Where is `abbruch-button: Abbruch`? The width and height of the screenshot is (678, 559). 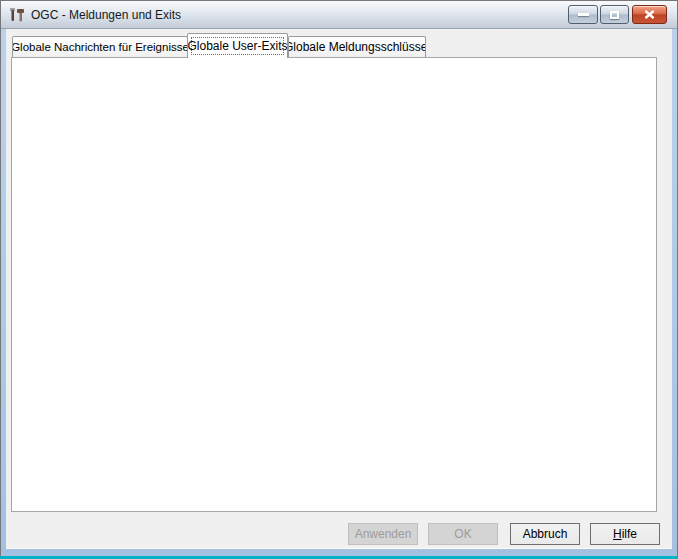
abbruch-button: Abbruch is located at coordinates (545, 534).